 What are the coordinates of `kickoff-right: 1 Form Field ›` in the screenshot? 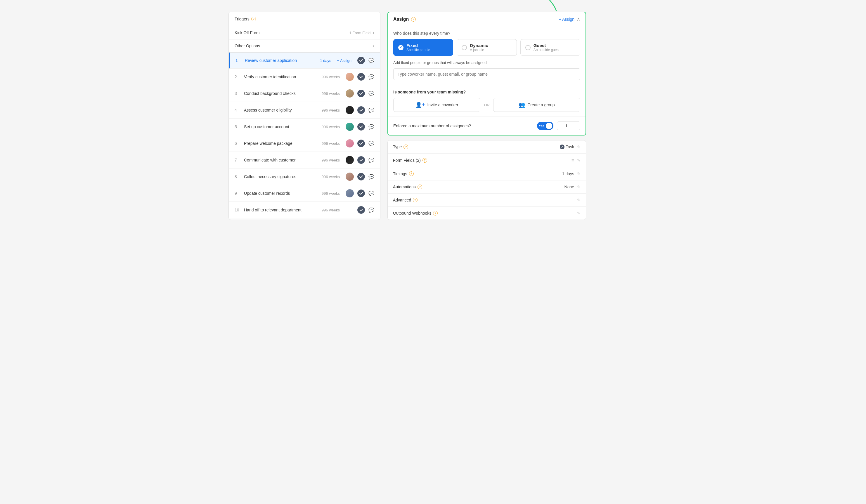 It's located at (362, 33).